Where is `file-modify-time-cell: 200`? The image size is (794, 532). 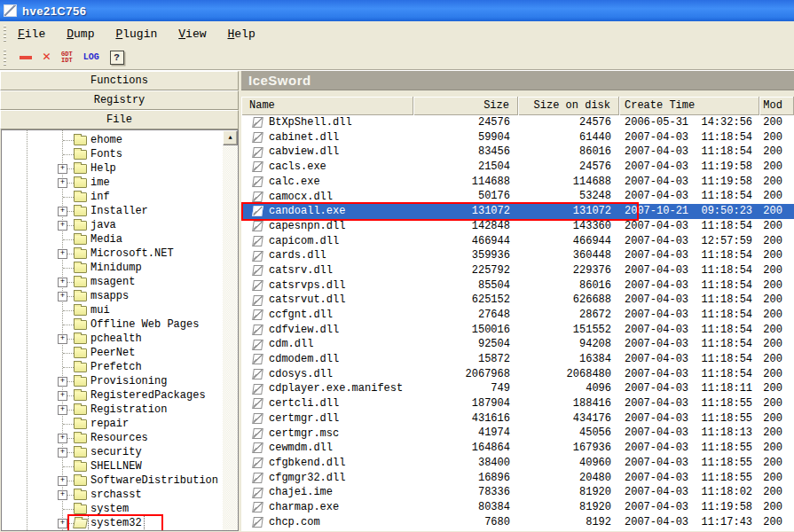 file-modify-time-cell: 200 is located at coordinates (777, 463).